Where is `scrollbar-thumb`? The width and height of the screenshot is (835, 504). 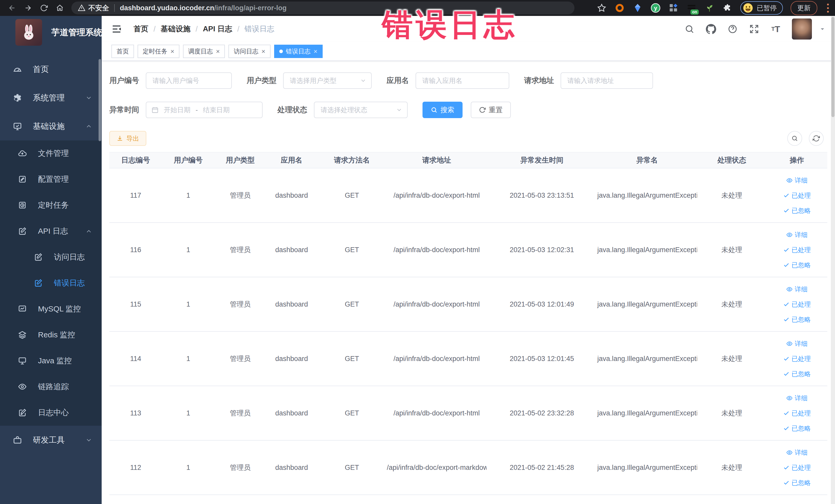 scrollbar-thumb is located at coordinates (833, 67).